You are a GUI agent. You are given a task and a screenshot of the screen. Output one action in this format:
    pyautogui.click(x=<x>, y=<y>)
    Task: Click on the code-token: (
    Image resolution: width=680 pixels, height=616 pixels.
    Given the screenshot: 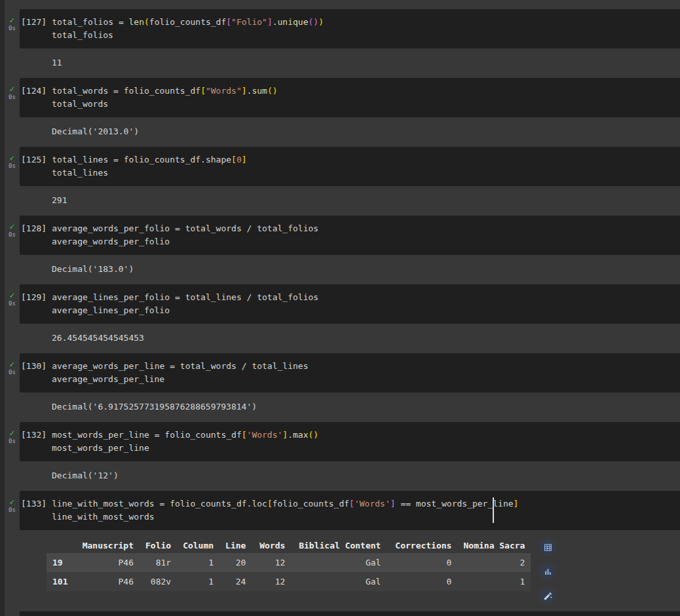 What is the action you would take?
    pyautogui.click(x=147, y=22)
    